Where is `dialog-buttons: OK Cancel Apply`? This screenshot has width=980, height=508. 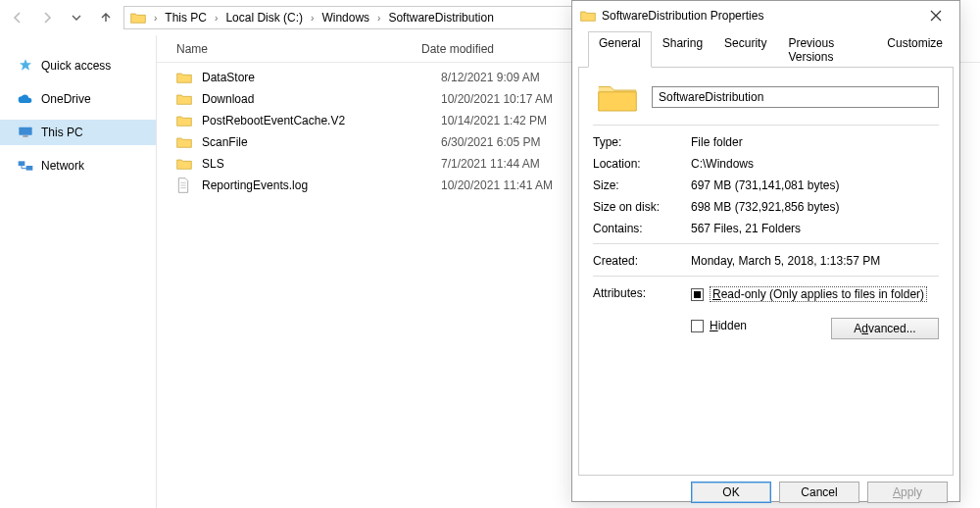
dialog-buttons: OK Cancel Apply is located at coordinates (766, 489).